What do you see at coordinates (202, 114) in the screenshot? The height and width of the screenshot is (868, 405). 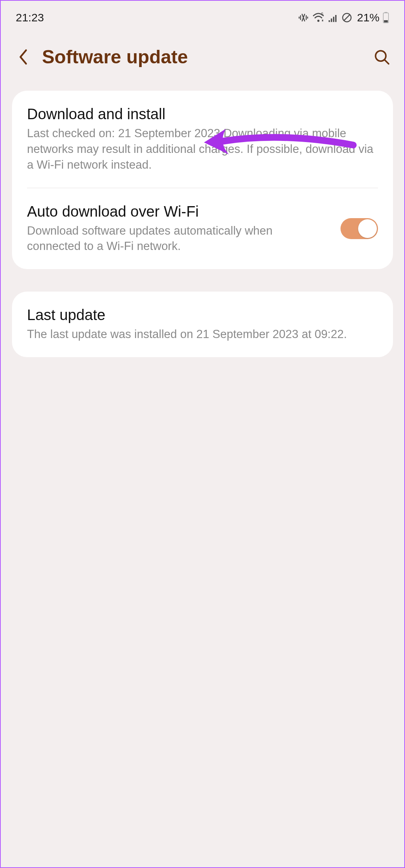 I see `download-install-title: Download and install` at bounding box center [202, 114].